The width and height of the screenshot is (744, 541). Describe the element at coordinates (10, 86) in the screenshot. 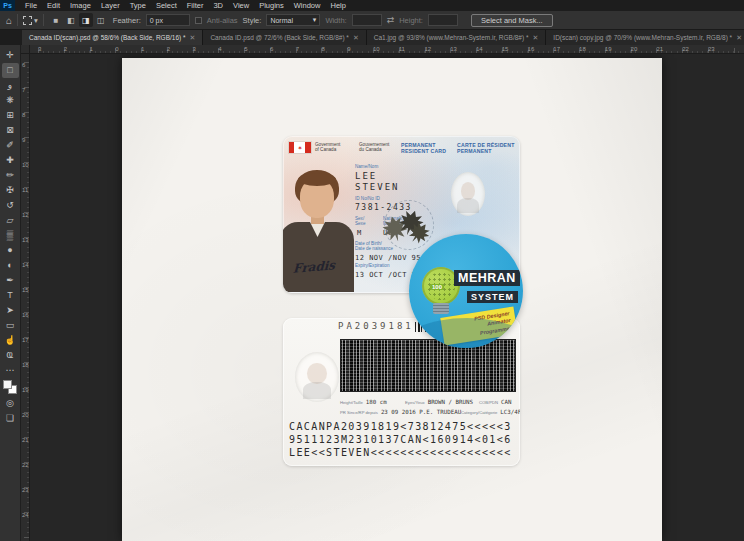

I see `lasso-tool: و` at that location.